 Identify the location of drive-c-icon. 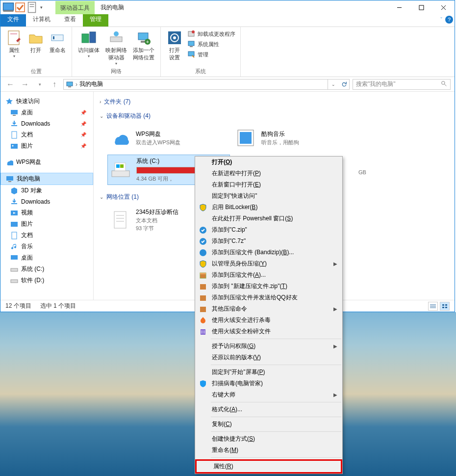
(121, 170).